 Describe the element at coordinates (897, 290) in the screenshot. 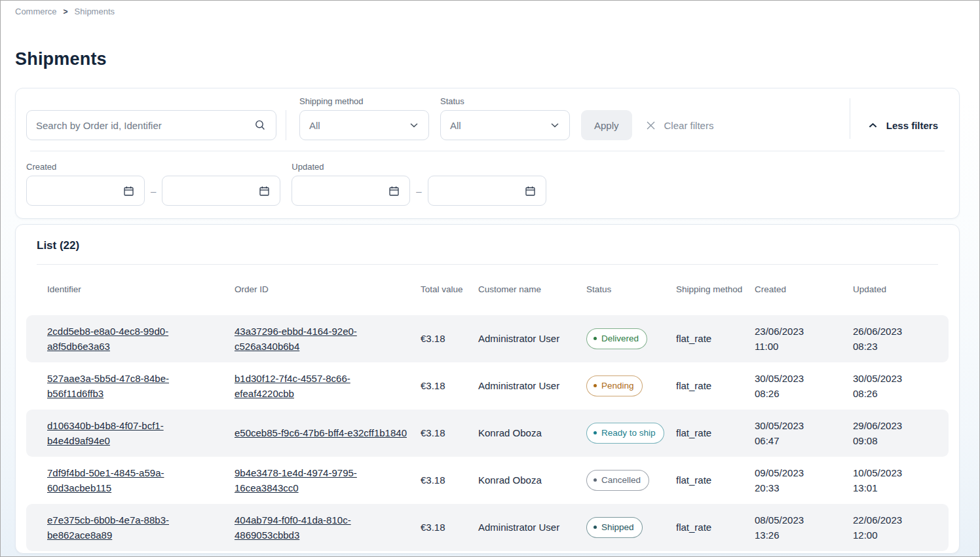

I see `column-header: Updated` at that location.